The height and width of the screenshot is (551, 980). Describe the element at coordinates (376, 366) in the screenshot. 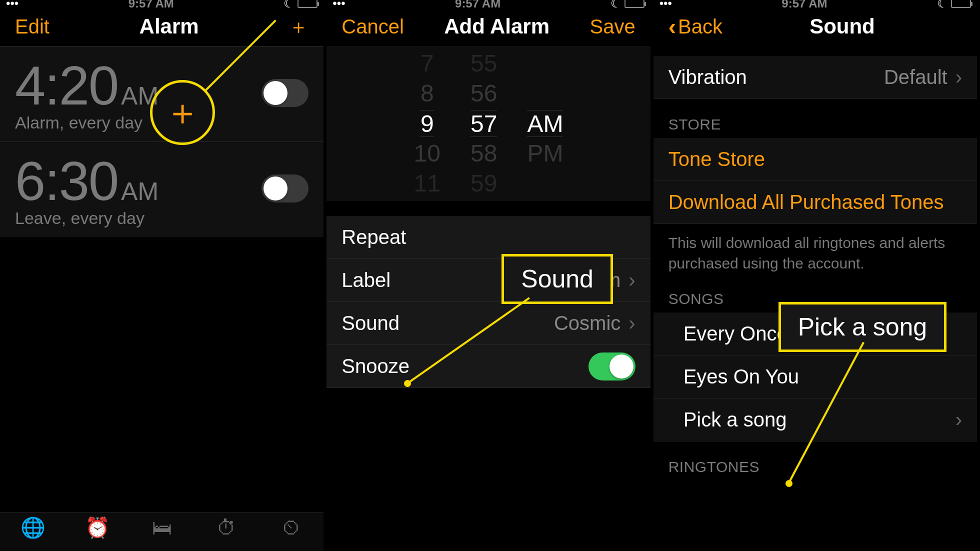

I see `snooze-label: Snooze` at that location.